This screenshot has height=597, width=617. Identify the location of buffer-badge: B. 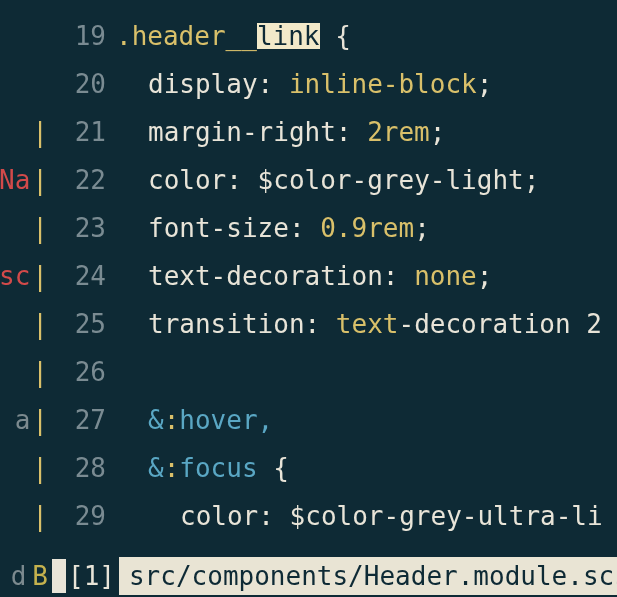
(40, 576).